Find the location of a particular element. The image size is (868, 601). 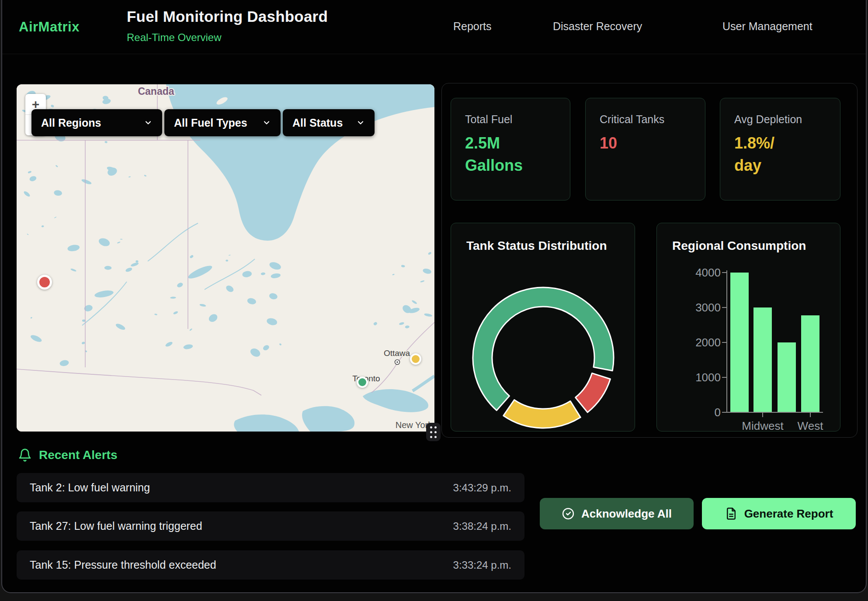

brand-logo: AirMatrix is located at coordinates (49, 27).